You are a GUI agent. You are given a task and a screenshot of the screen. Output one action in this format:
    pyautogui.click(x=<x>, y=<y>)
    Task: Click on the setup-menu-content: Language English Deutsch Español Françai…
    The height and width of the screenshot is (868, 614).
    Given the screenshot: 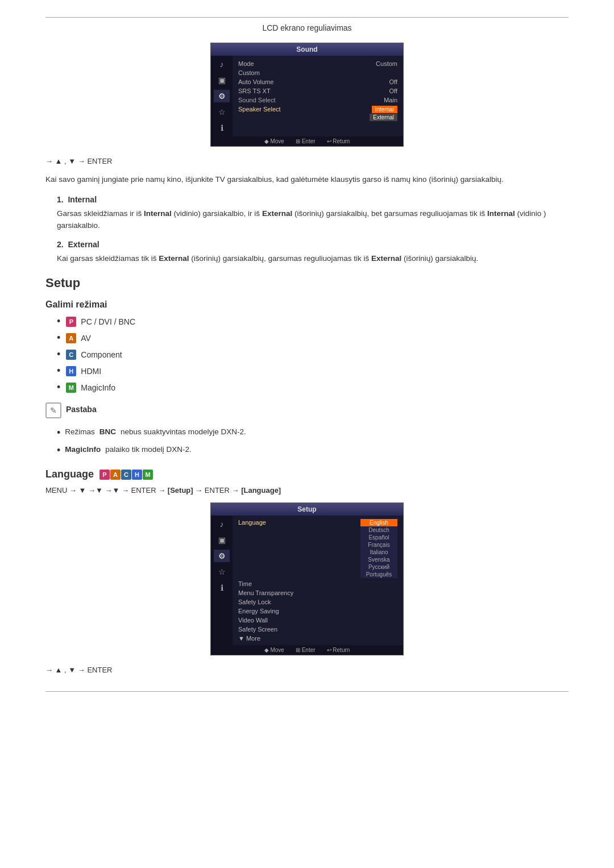 What is the action you would take?
    pyautogui.click(x=318, y=580)
    